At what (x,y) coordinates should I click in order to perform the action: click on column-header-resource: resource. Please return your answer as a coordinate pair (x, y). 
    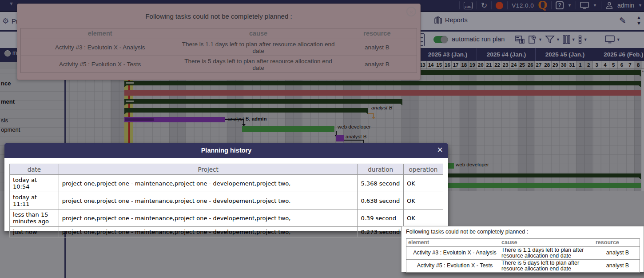
    Looking at the image, I should click on (617, 243).